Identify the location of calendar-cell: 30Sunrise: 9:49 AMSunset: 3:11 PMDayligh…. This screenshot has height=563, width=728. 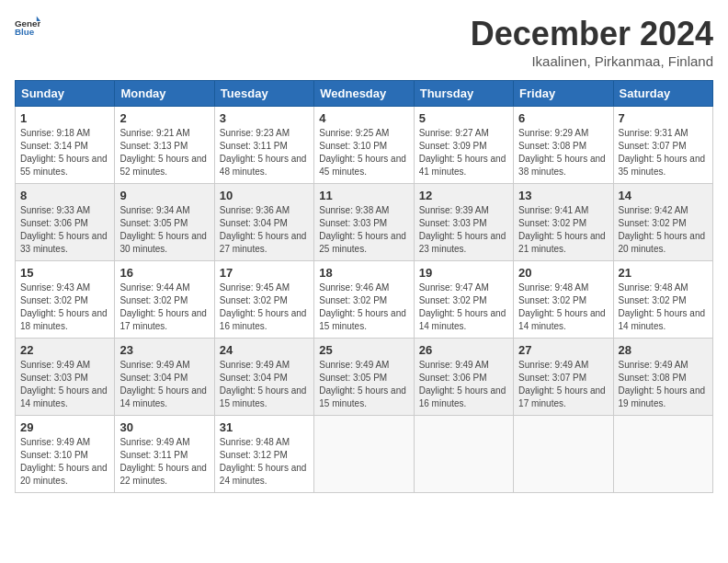
(165, 454).